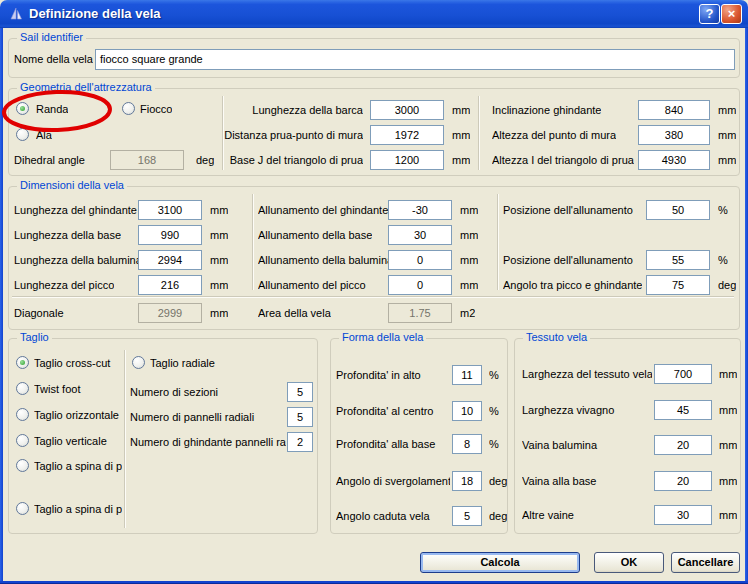 This screenshot has width=748, height=584. Describe the element at coordinates (294, 313) in the screenshot. I see `sail-area-label: Area della vela` at that location.